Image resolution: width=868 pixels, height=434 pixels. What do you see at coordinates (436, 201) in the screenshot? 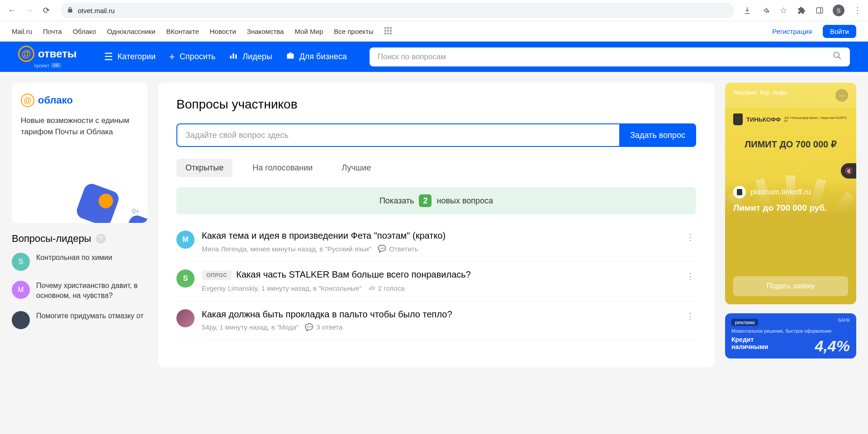
I see `new-questions-banner: Показать 2 новых вопроса` at bounding box center [436, 201].